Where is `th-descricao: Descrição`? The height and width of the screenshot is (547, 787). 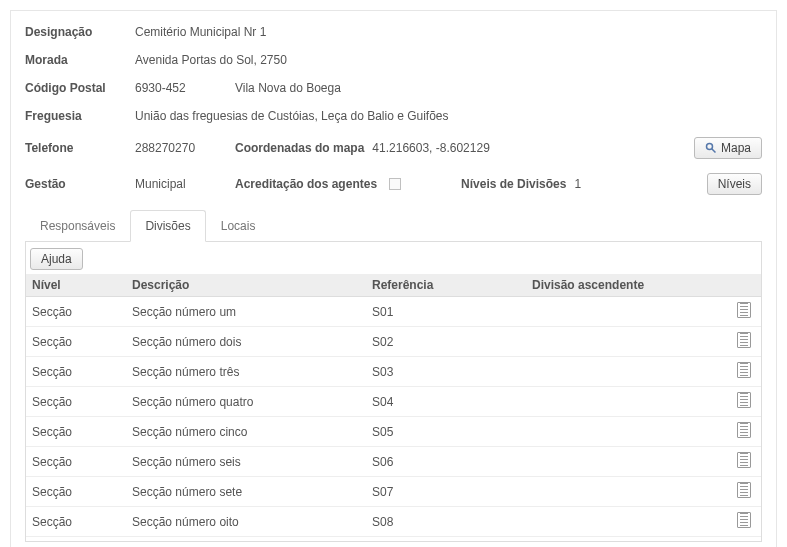 th-descricao: Descrição is located at coordinates (246, 286).